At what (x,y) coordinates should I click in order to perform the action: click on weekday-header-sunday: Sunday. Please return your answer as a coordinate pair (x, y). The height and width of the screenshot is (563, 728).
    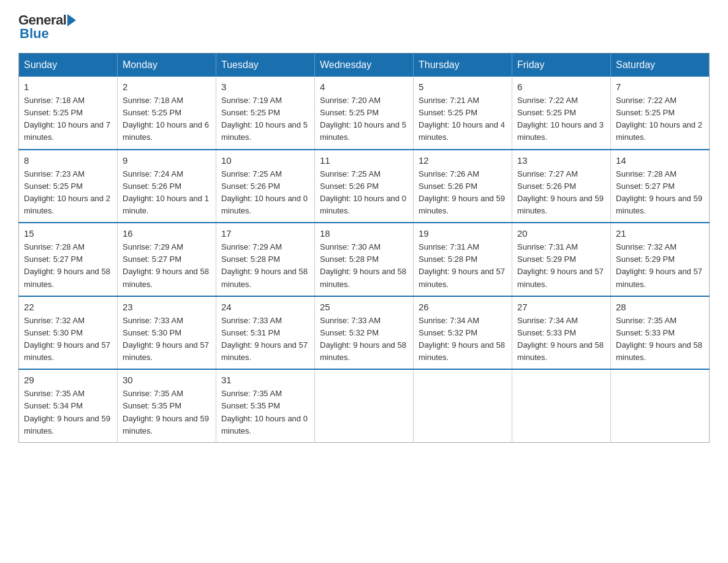
    Looking at the image, I should click on (69, 65).